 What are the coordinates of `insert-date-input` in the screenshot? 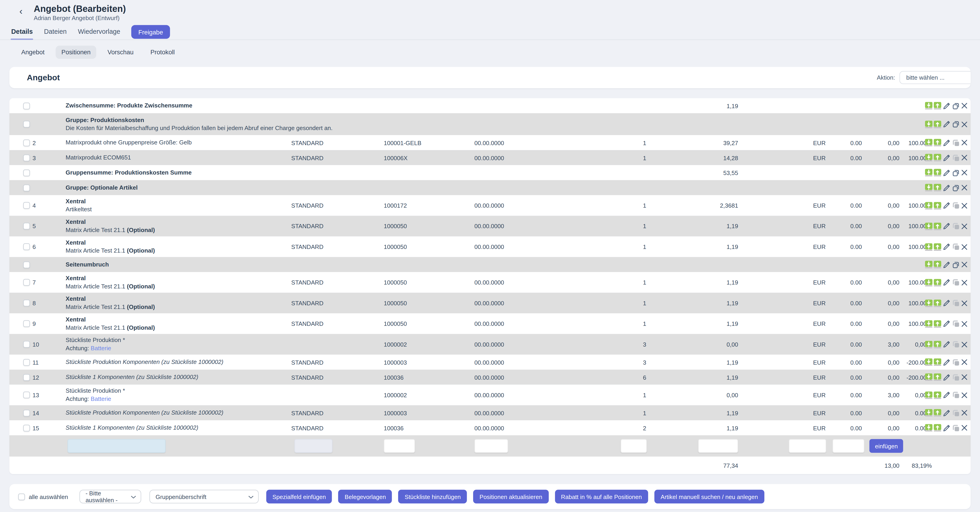 It's located at (491, 446).